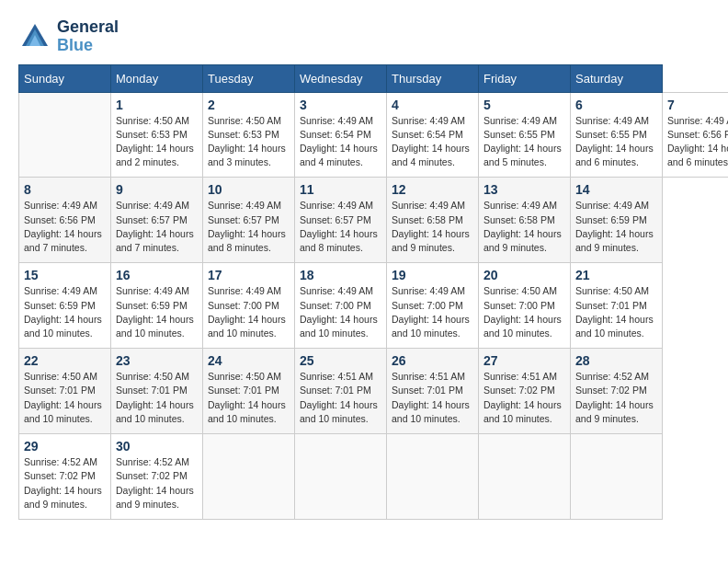 The image size is (728, 563). What do you see at coordinates (65, 78) in the screenshot?
I see `weekday-header-sunday: Sunday` at bounding box center [65, 78].